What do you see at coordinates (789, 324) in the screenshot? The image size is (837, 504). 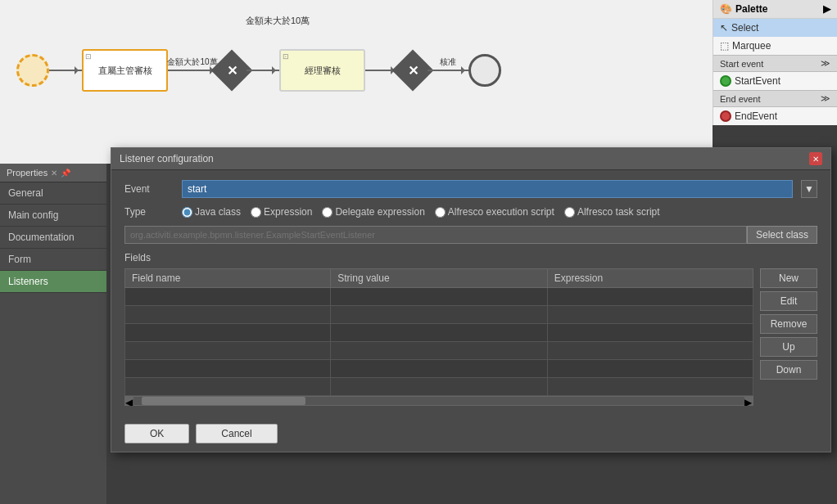 I see `remove-btn: Remove` at bounding box center [789, 324].